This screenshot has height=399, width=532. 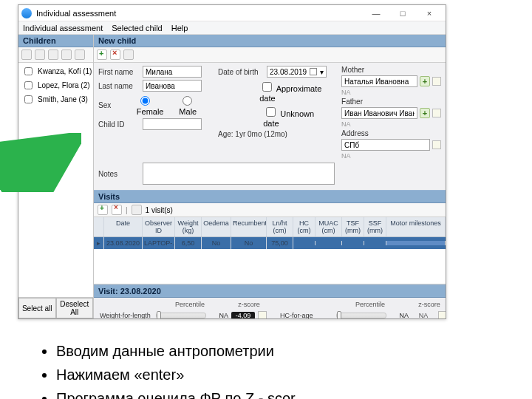 I want to click on menu-selected-child: Selected child, so click(x=137, y=28).